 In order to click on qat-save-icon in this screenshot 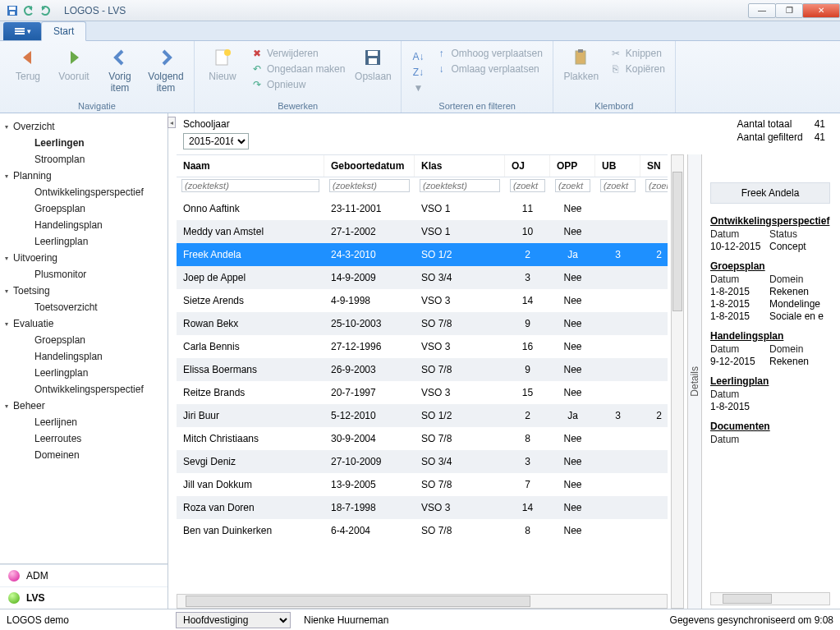, I will do `click(12, 11)`.